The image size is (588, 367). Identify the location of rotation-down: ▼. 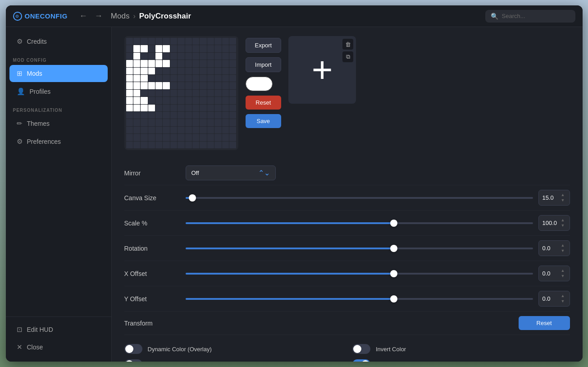
(563, 251).